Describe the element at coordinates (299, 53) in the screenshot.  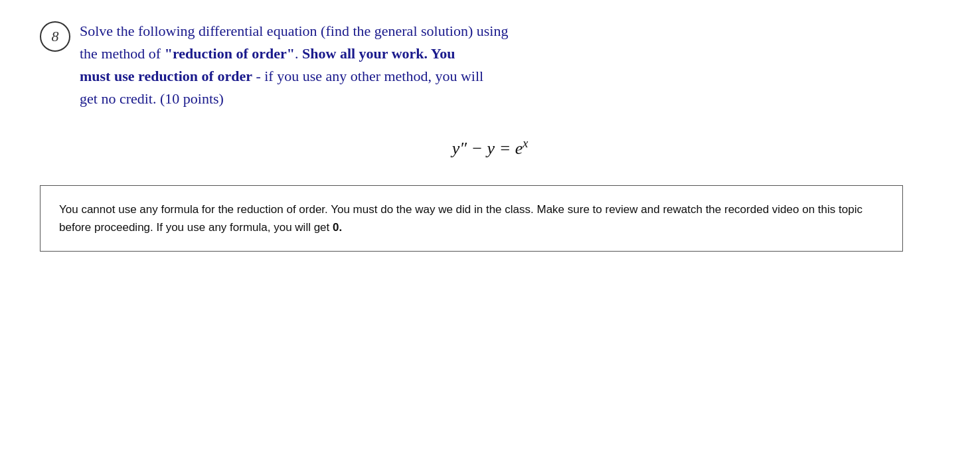
I see `problem-text-line2-part2: .` at that location.